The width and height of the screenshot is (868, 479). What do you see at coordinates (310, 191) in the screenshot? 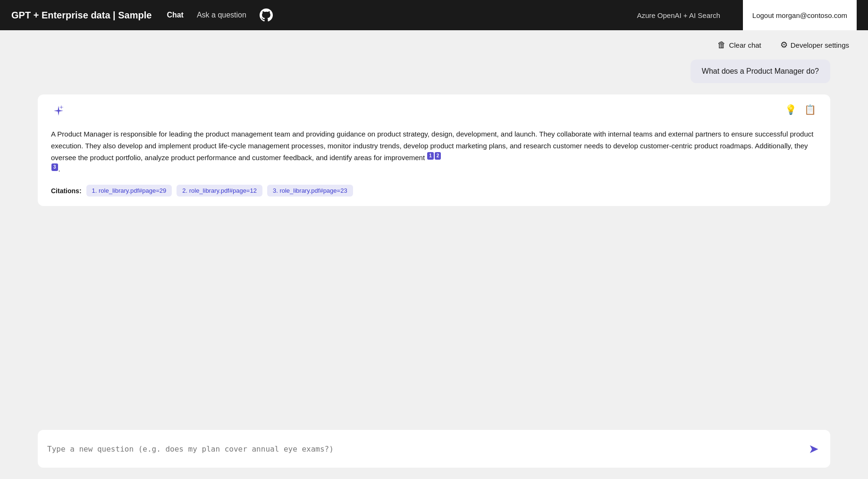
I see `citation-chip-3-text: 3. role_library.pdf#page=23` at bounding box center [310, 191].